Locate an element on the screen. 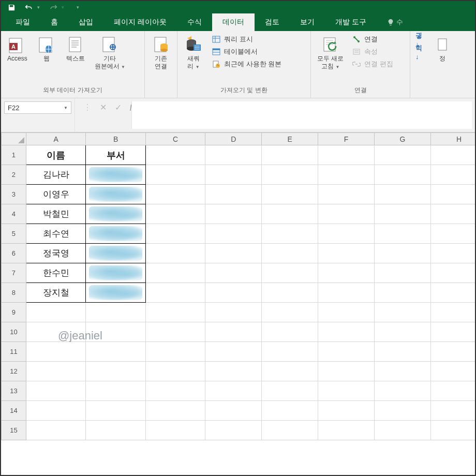  col-header-E: E is located at coordinates (290, 139).